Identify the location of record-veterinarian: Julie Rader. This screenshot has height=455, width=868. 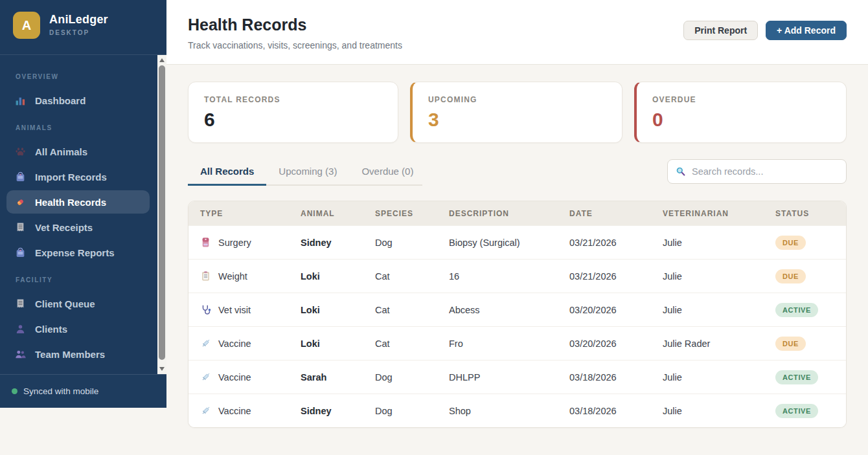
(719, 344).